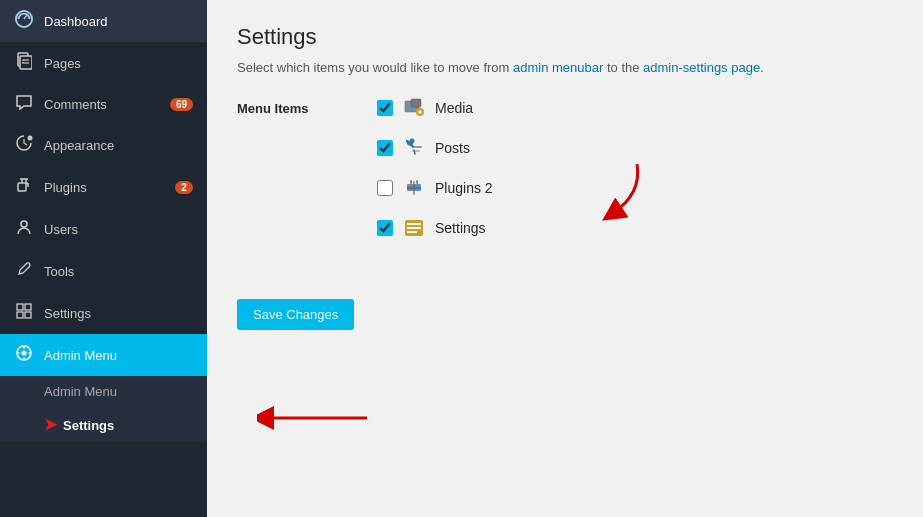 The width and height of the screenshot is (923, 517). What do you see at coordinates (104, 63) in the screenshot?
I see `sidebar-item-pages: Pages` at bounding box center [104, 63].